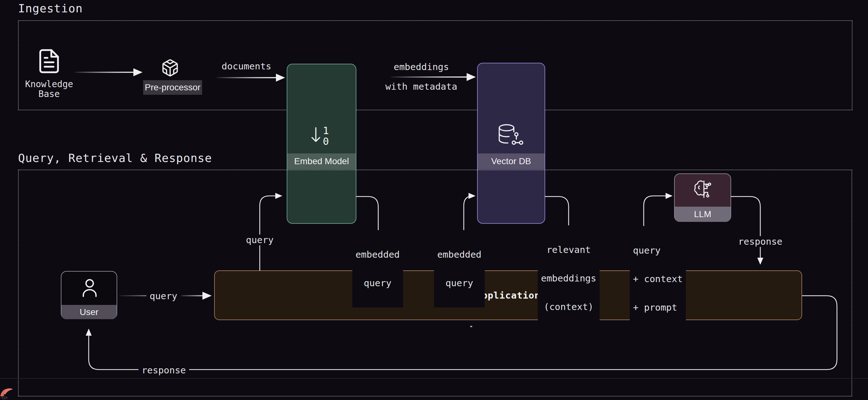 The height and width of the screenshot is (400, 868). What do you see at coordinates (422, 67) in the screenshot?
I see `embeddings-label: embeddings` at bounding box center [422, 67].